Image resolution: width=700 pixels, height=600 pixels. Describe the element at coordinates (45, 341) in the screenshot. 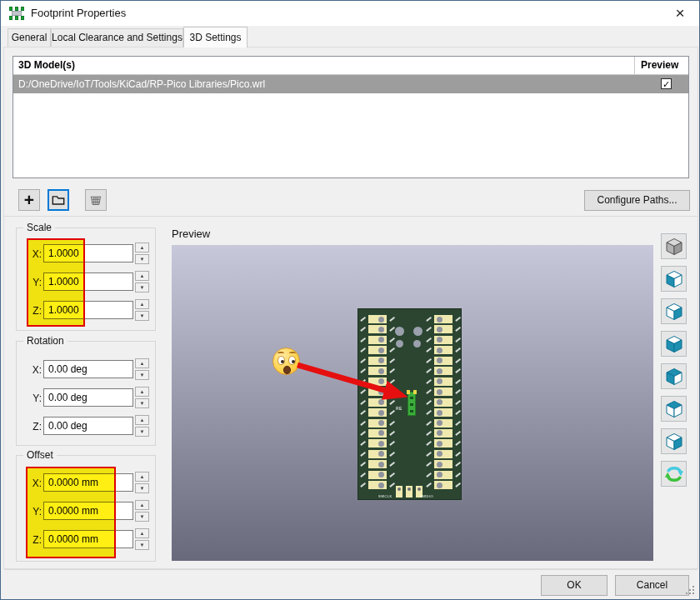

I see `rotation-group-label: Rotation` at that location.